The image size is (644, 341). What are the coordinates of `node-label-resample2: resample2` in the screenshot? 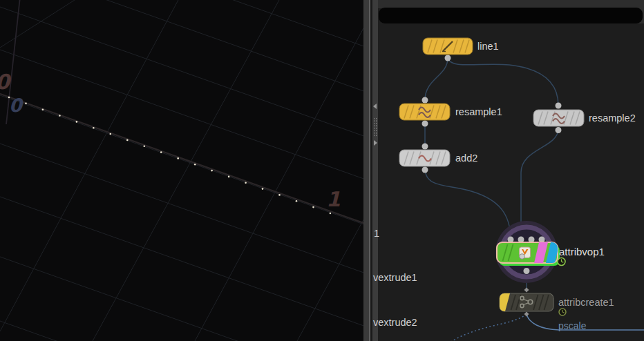 It's located at (612, 118).